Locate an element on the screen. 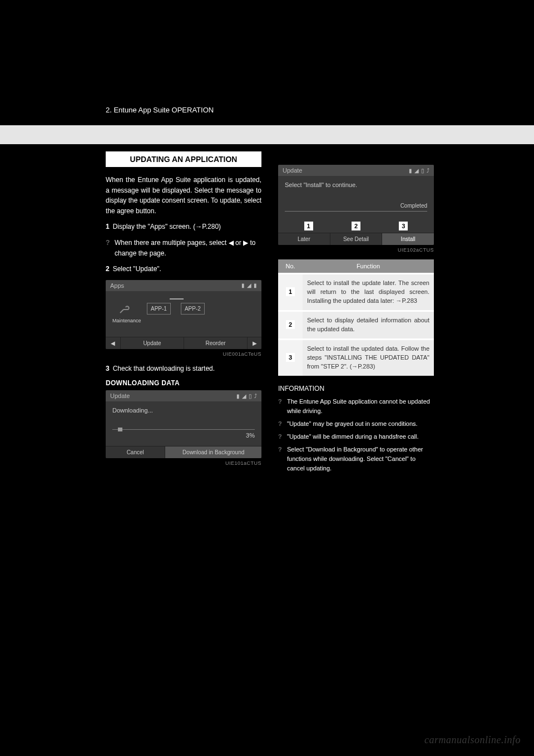  completed-line is located at coordinates (356, 212).